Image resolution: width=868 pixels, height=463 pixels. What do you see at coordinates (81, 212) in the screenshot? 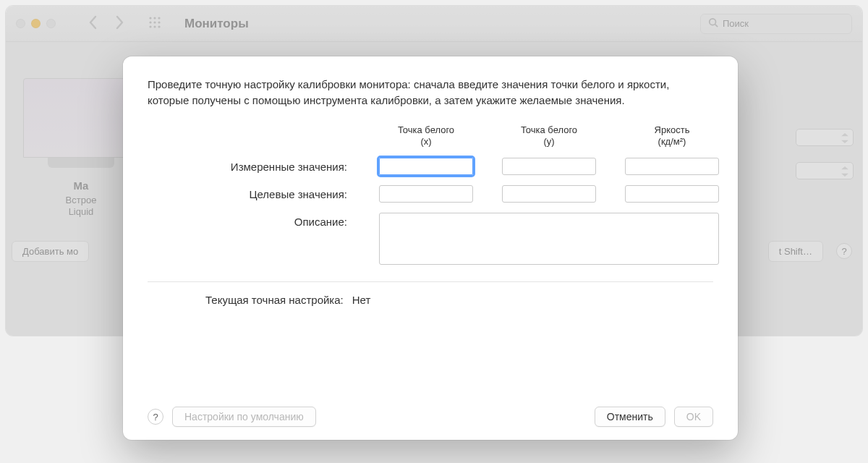
I see `monitor-sub2: Liquid` at bounding box center [81, 212].